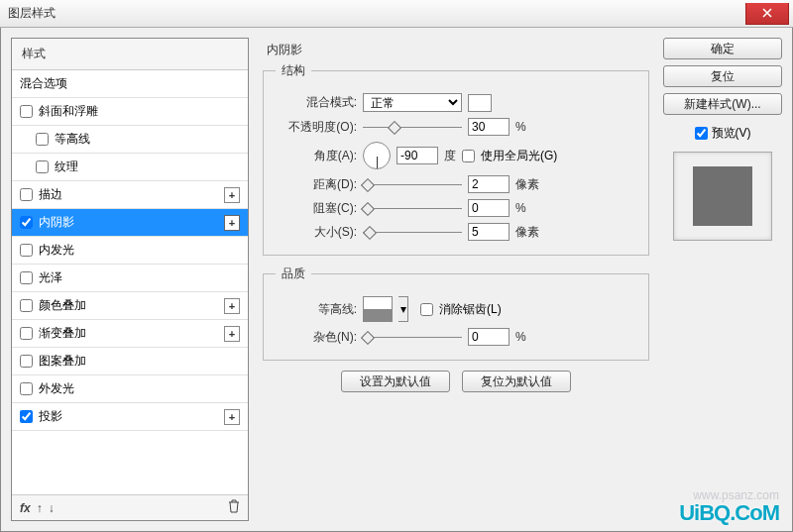  I want to click on label: 外发光, so click(57, 388).